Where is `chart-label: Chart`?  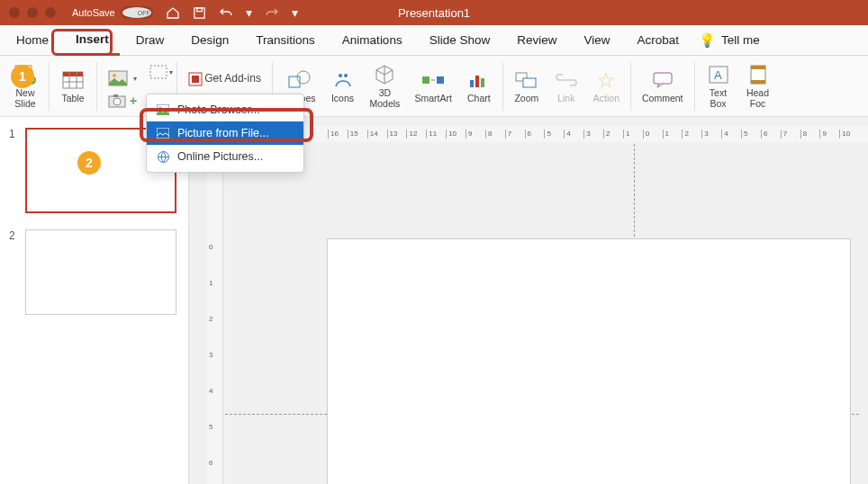 chart-label: Chart is located at coordinates (479, 99).